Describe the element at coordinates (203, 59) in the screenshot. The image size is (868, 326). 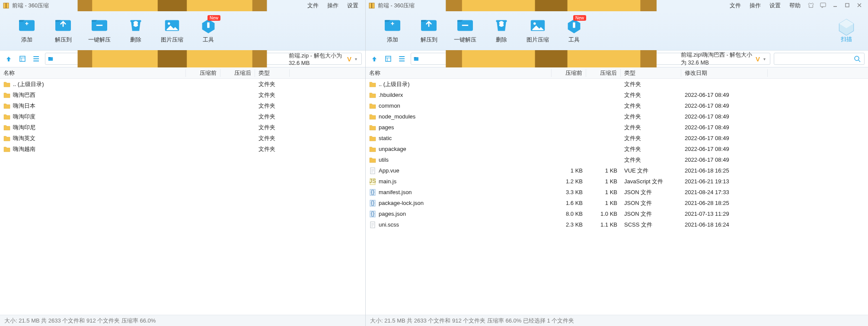
I see `path-input: 前端.zip - 解包大小为 32.6 MB V ▾` at that location.